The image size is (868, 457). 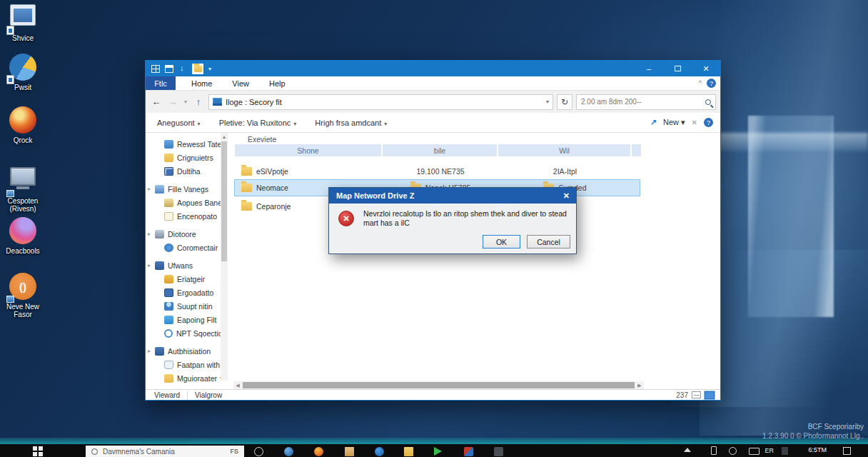 What do you see at coordinates (164, 451) in the screenshot?
I see `taskbar-search-text: Davmnema's Camania` at bounding box center [164, 451].